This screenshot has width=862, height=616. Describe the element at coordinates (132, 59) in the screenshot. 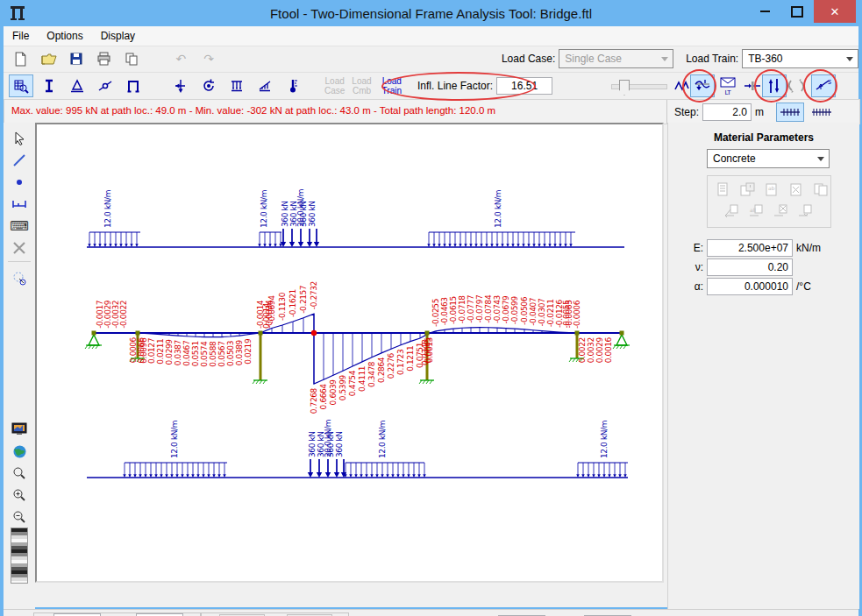

I see `copy-button` at that location.